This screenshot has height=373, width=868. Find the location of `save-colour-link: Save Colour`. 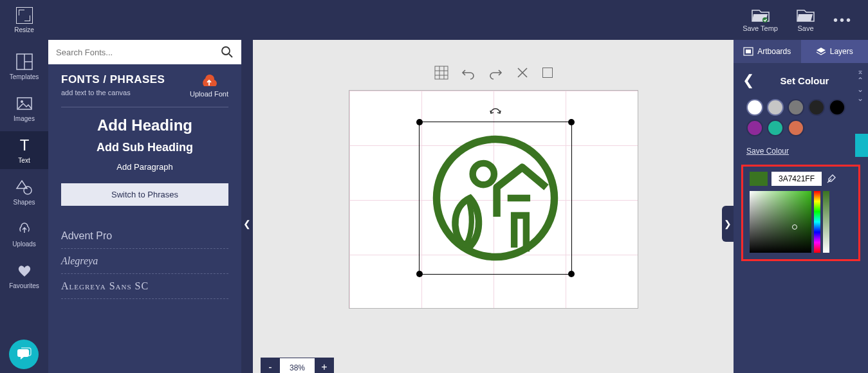

save-colour-link: Save Colour is located at coordinates (800, 149).